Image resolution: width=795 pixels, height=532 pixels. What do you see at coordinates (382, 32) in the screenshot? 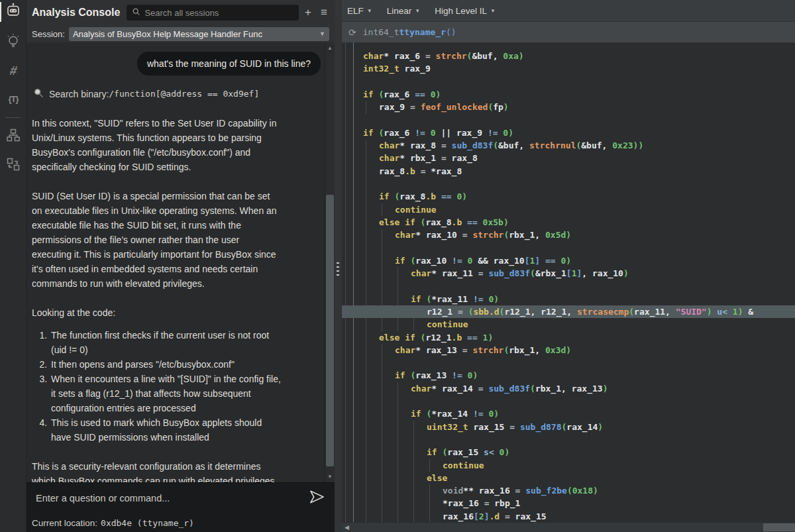
I see `function-return-type: int64_t` at bounding box center [382, 32].